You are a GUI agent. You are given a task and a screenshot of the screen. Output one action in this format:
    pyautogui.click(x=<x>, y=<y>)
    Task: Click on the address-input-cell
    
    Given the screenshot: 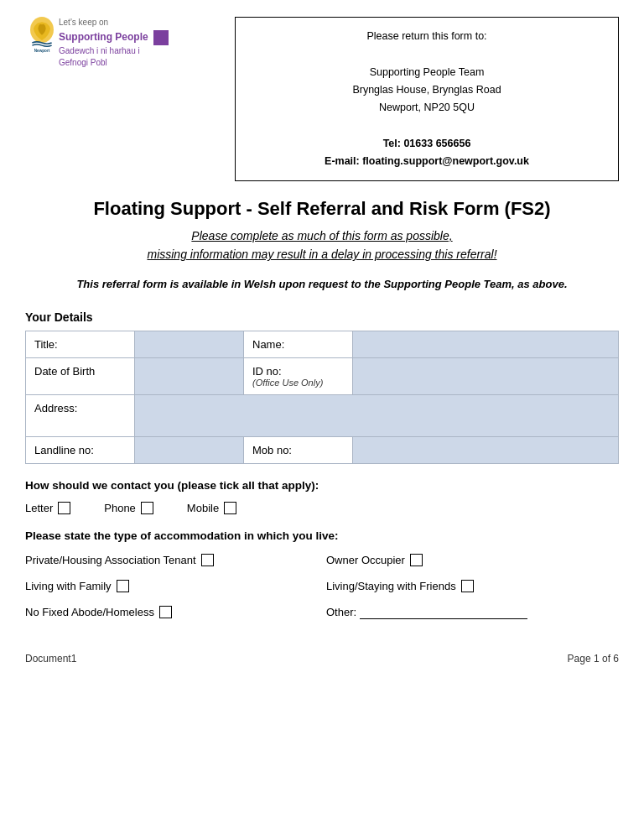 What is the action you would take?
    pyautogui.click(x=377, y=415)
    